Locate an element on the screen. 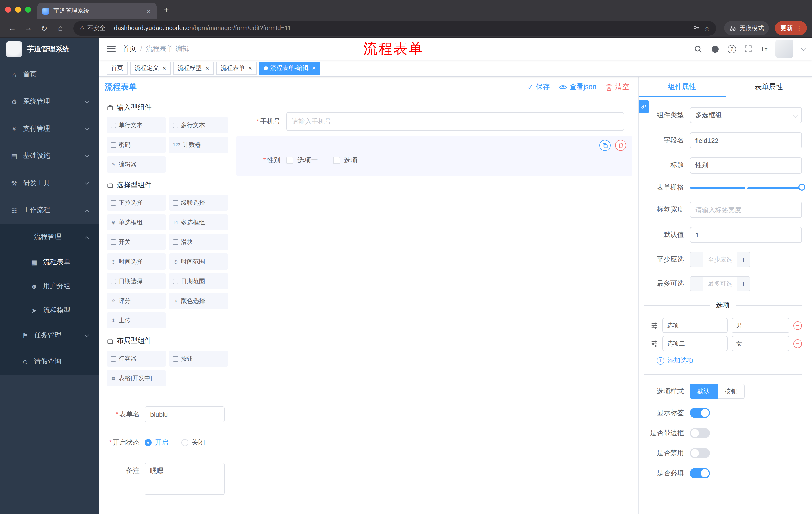  component-chip: ☑ 多选框组 is located at coordinates (199, 222).